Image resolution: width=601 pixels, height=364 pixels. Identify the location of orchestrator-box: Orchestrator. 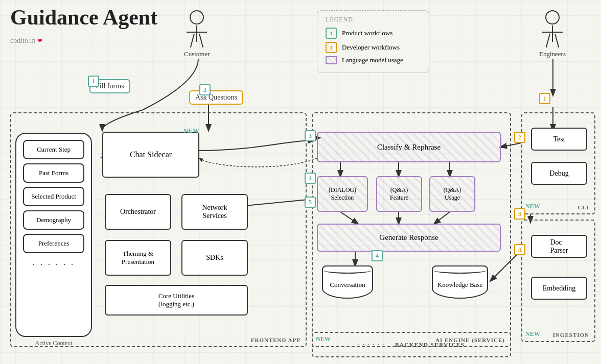
(138, 212).